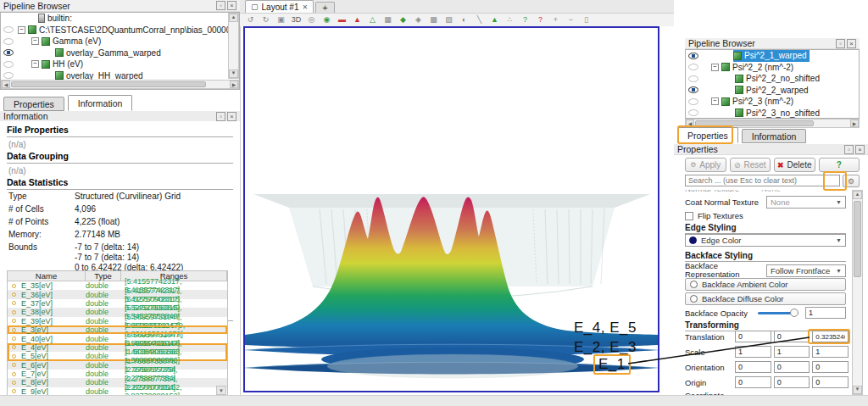  I want to click on table-scroll-down-icon: ▼, so click(221, 390).